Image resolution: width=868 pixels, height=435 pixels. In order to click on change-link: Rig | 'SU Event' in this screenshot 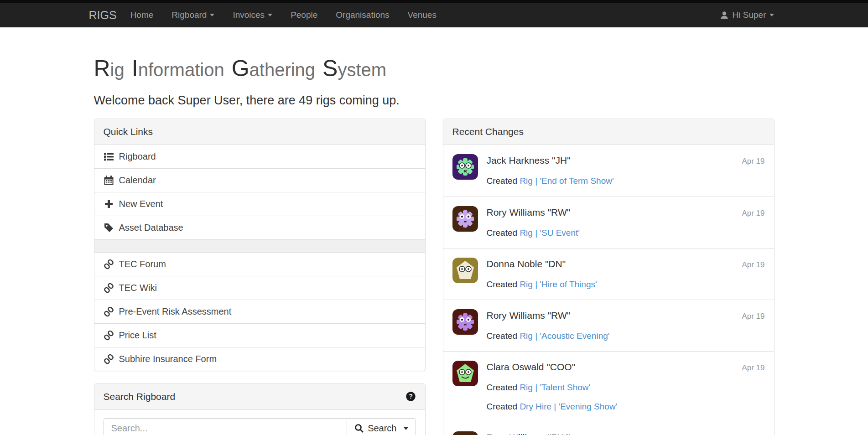, I will do `click(550, 233)`.